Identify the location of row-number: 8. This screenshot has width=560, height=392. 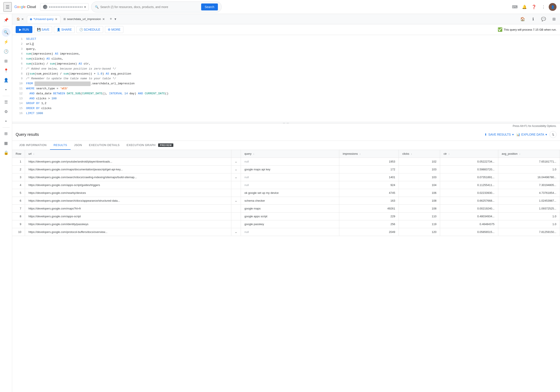
(19, 216).